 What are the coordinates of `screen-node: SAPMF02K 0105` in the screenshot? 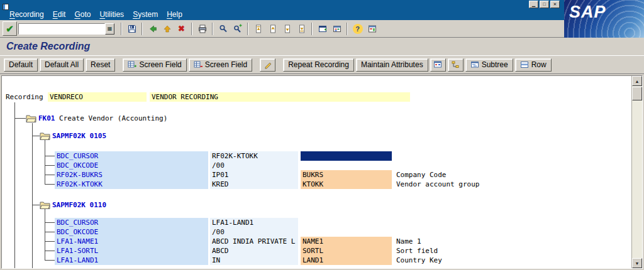 It's located at (316, 136).